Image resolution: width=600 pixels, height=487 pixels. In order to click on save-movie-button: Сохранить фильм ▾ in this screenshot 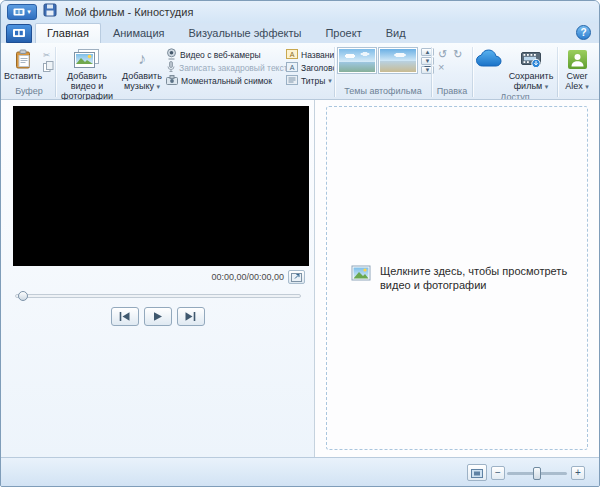, I will do `click(531, 69)`.